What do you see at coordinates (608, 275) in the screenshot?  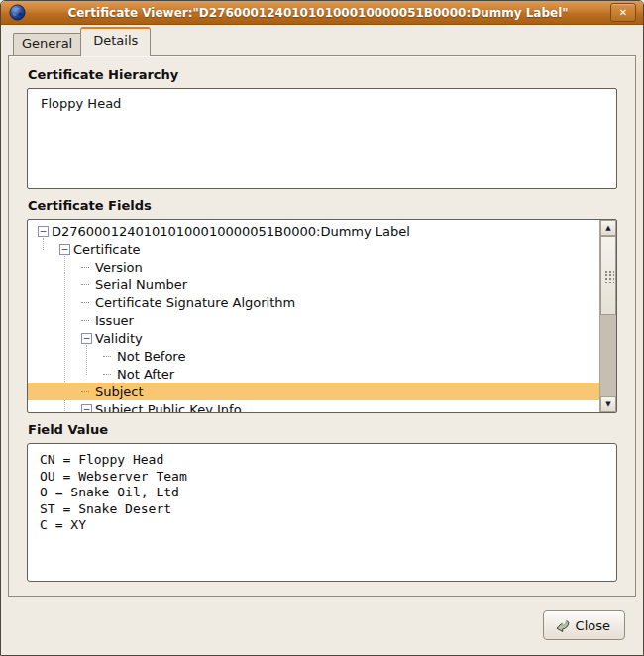 I see `scrollbar-thumb` at bounding box center [608, 275].